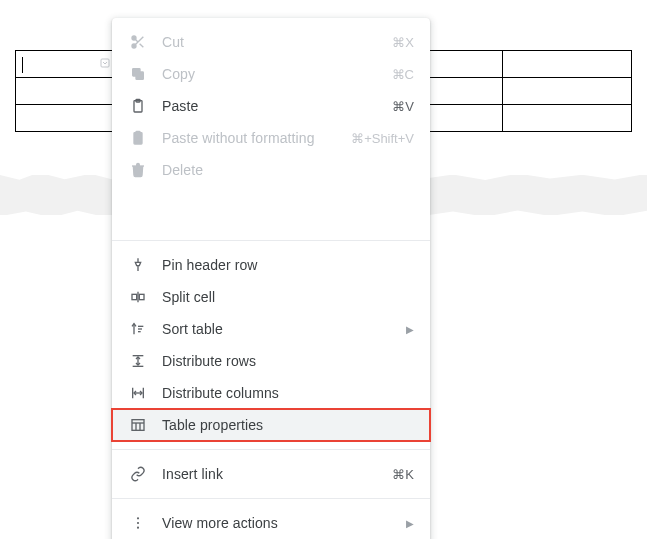 The height and width of the screenshot is (539, 647). What do you see at coordinates (271, 170) in the screenshot?
I see `menu-item-delete: Delete` at bounding box center [271, 170].